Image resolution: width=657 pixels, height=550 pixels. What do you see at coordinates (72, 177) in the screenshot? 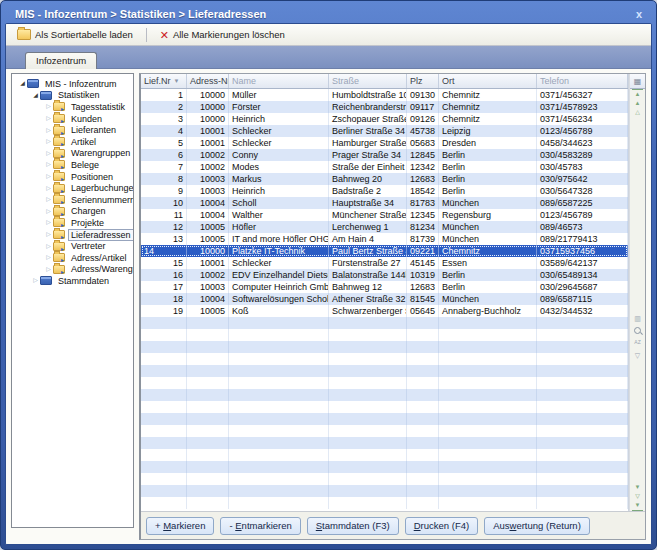
I see `tree-item-positionen: ▷Positionen` at bounding box center [72, 177].